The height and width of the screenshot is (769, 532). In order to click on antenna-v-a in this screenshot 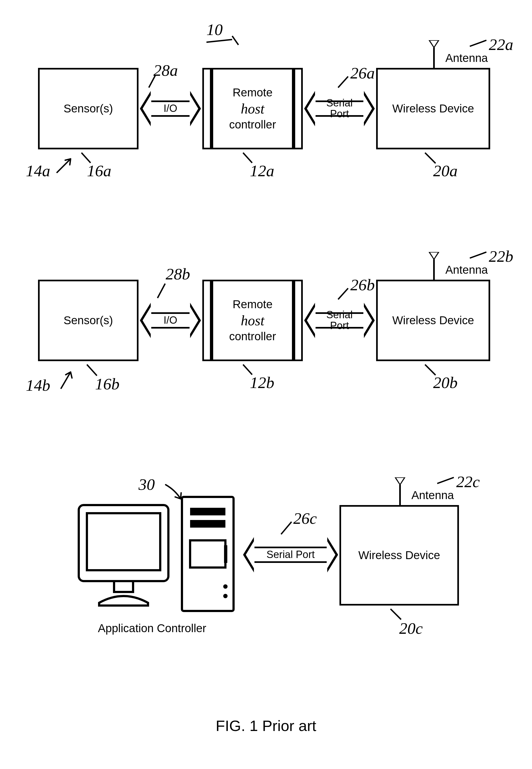, I will do `click(434, 44)`.